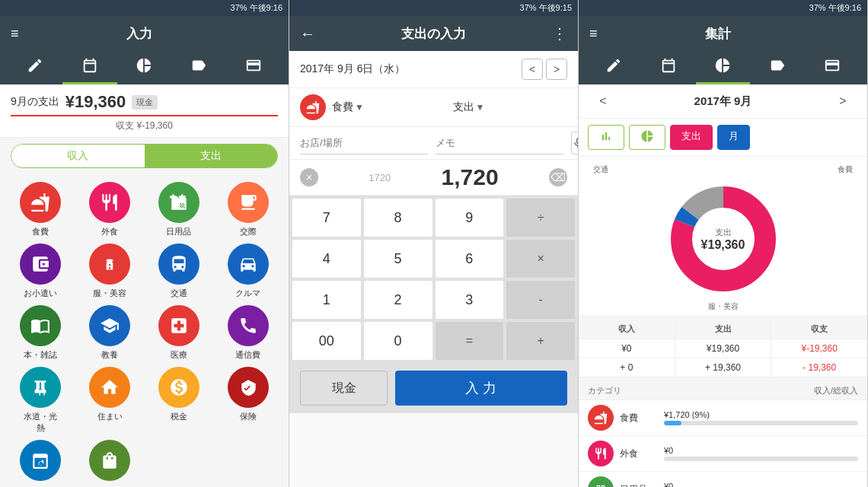 Image resolution: width=868 pixels, height=487 pixels. I want to click on cat-allowance: お小遣い, so click(41, 271).